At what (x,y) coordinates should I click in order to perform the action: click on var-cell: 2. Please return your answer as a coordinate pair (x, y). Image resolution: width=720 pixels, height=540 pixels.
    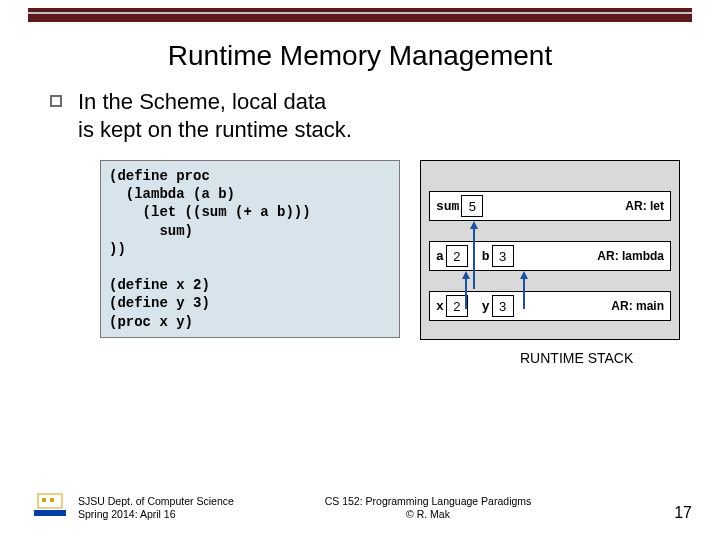
    Looking at the image, I should click on (457, 256).